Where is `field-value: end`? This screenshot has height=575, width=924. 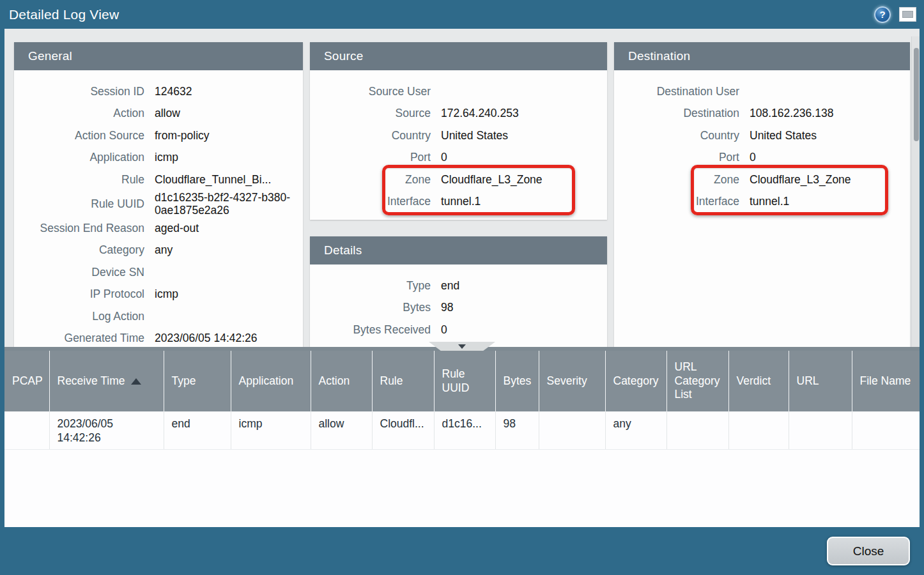
field-value: end is located at coordinates (524, 286).